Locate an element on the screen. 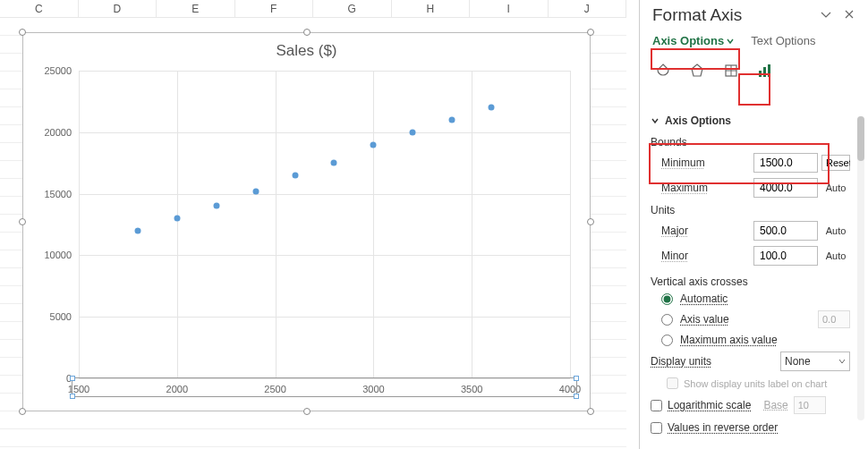  minor-label: Minor is located at coordinates (707, 256).